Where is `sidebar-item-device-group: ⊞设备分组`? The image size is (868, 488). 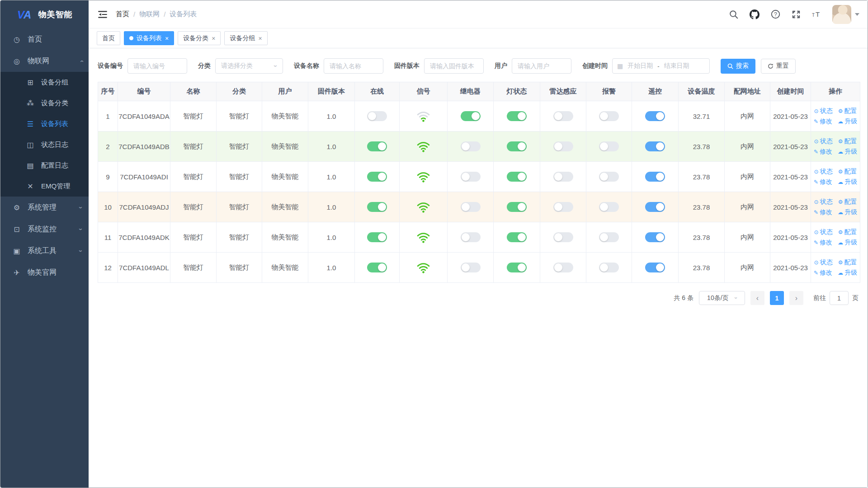
sidebar-item-device-group: ⊞设备分组 is located at coordinates (44, 82).